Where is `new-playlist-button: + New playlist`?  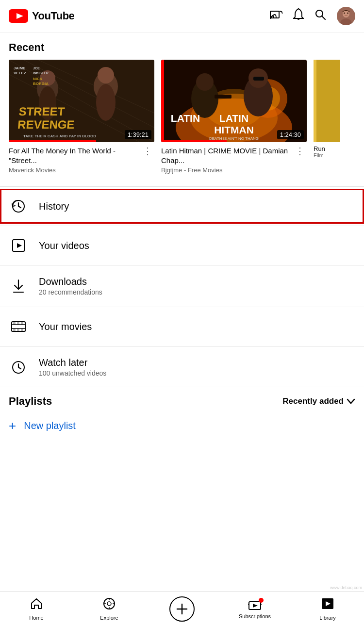 new-playlist-button: + New playlist is located at coordinates (182, 426).